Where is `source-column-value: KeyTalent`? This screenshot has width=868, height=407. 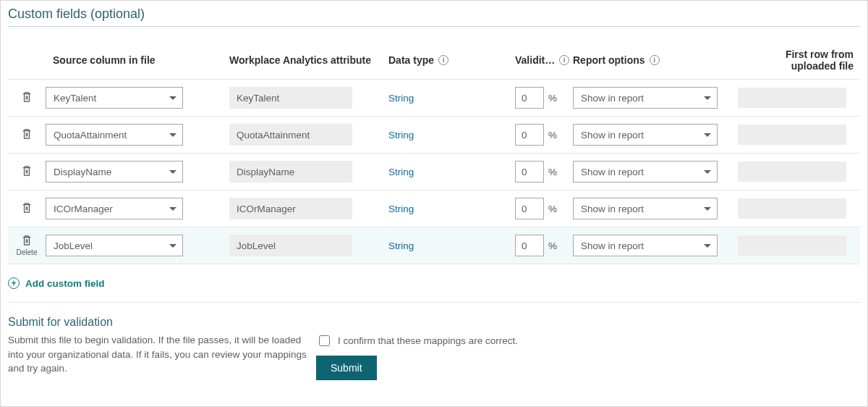 source-column-value: KeyTalent is located at coordinates (75, 98).